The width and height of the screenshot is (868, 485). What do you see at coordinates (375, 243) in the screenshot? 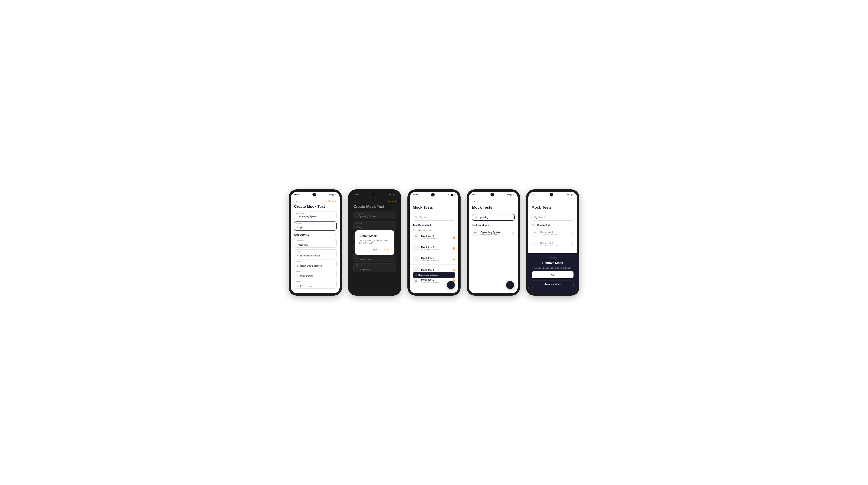
I see `phone-2: 16:00 ⚙ ᵮ ▐▐ 🔋 ‹ Submit Create Mock Test…` at bounding box center [375, 243].